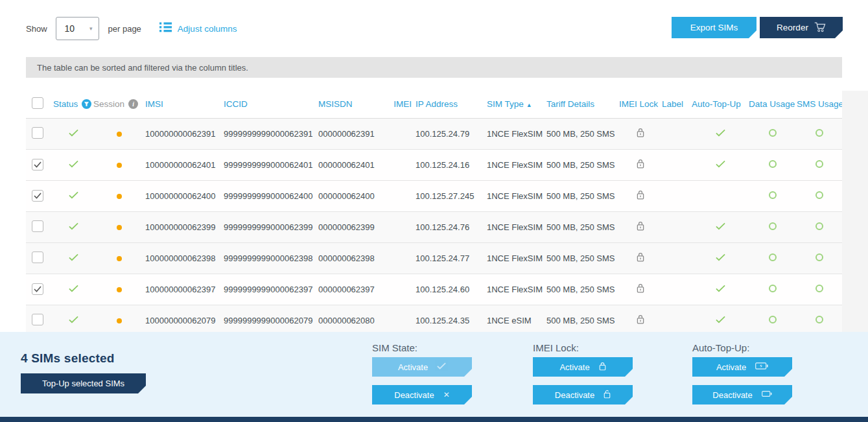 This screenshot has width=868, height=422. I want to click on status-active-check-icon, so click(74, 320).